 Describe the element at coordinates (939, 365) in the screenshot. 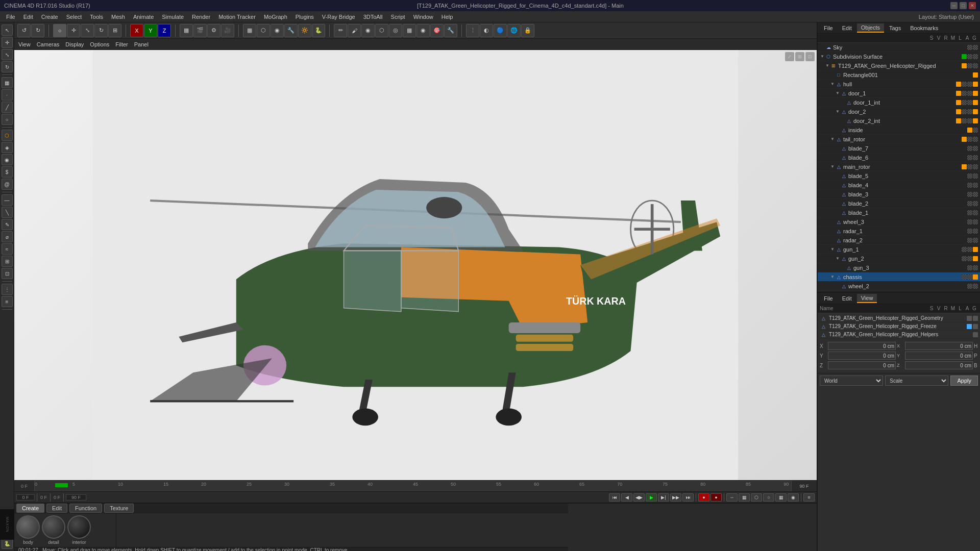

I see `coord-wz-input` at that location.